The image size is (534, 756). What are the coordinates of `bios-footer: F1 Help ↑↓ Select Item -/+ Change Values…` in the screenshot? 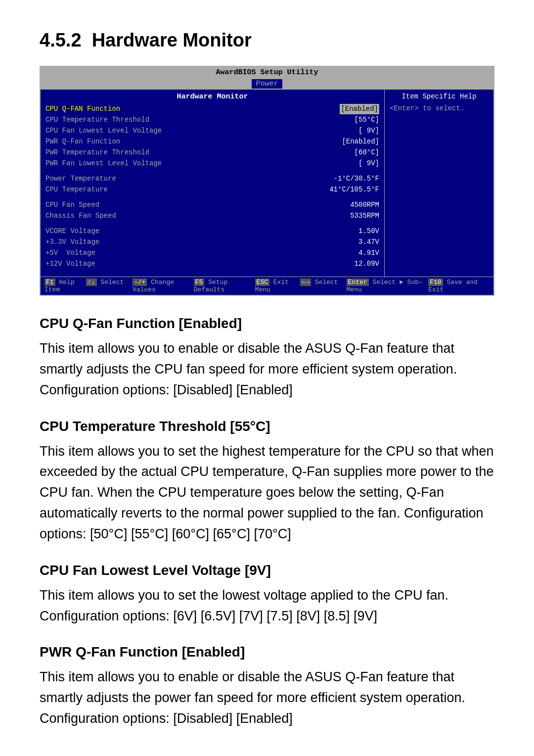 It's located at (267, 286).